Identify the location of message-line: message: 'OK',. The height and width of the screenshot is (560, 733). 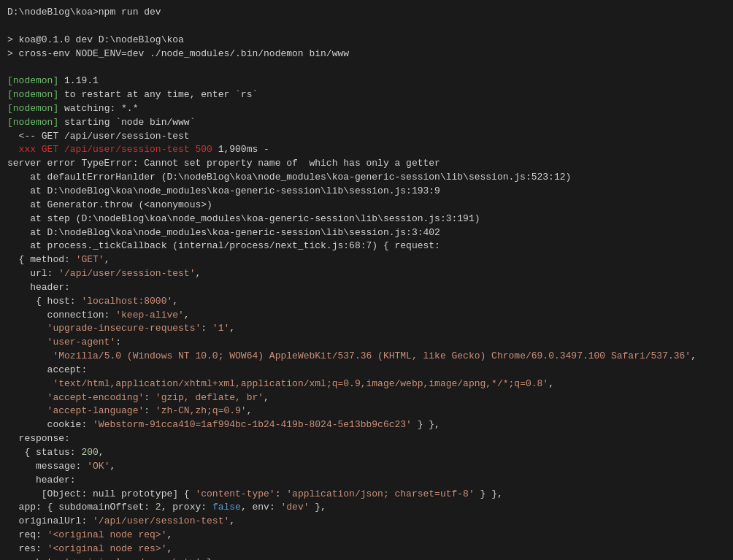
(366, 467).